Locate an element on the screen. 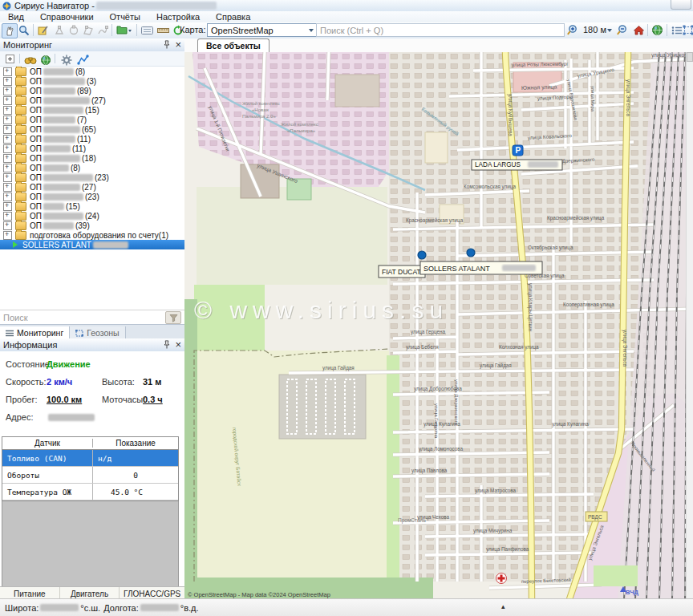 The width and height of the screenshot is (693, 616). scale-dropdown-icon is located at coordinates (610, 30).